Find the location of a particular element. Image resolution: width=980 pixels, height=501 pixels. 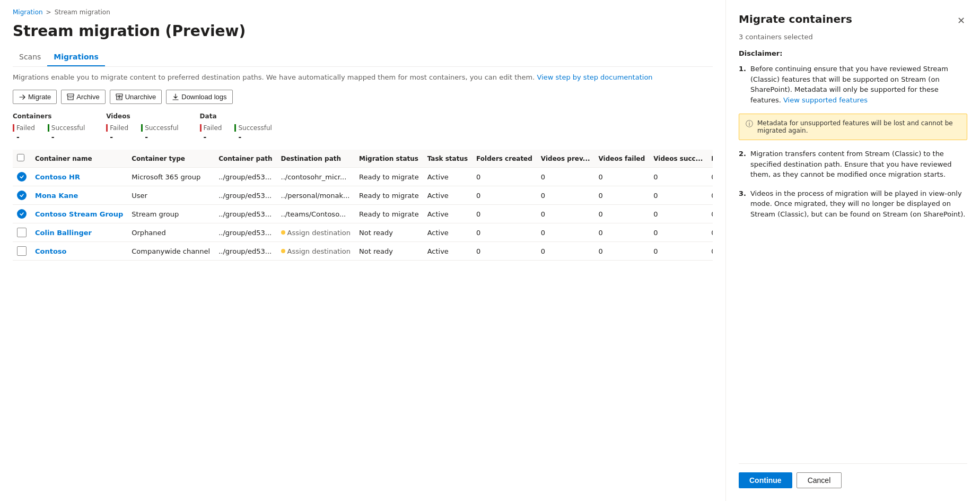

th-migration-status: Migration status is located at coordinates (389, 159).